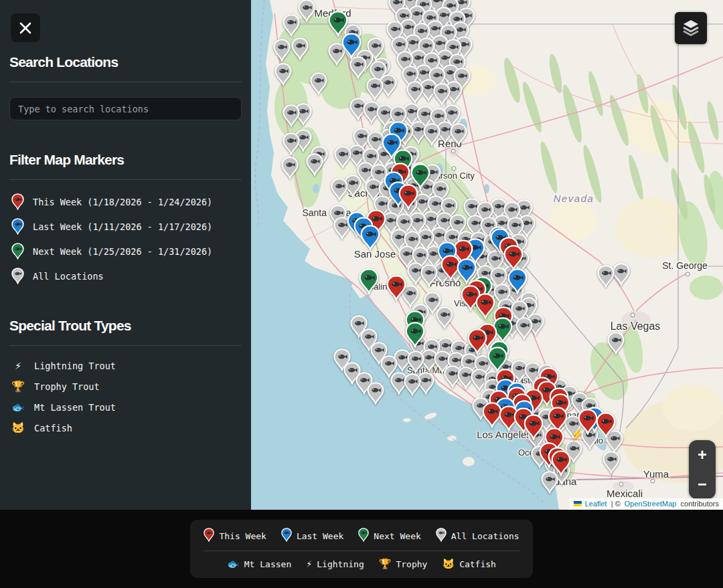 Image resolution: width=723 pixels, height=588 pixels. What do you see at coordinates (18, 365) in the screenshot?
I see `trout-type-icon: ⚡` at bounding box center [18, 365].